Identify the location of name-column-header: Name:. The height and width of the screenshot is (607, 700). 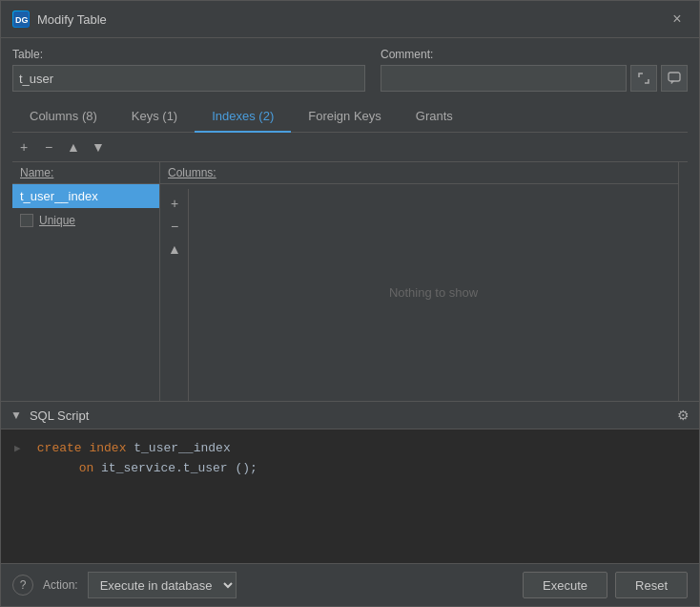
(86, 174).